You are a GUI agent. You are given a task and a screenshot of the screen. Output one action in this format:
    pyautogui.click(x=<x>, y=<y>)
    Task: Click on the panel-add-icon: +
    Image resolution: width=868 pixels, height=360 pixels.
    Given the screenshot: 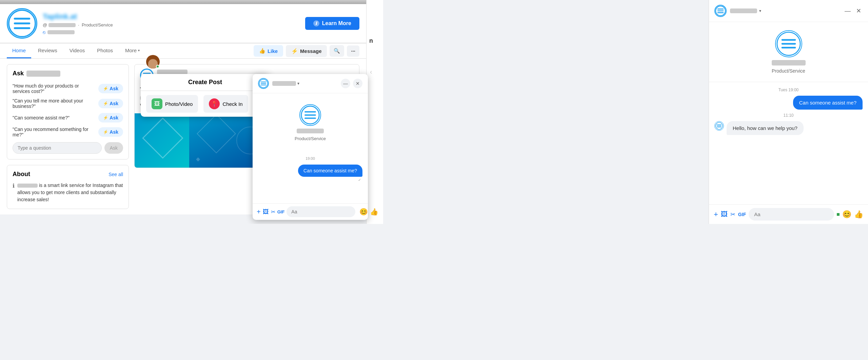 What is the action you would take?
    pyautogui.click(x=716, y=214)
    